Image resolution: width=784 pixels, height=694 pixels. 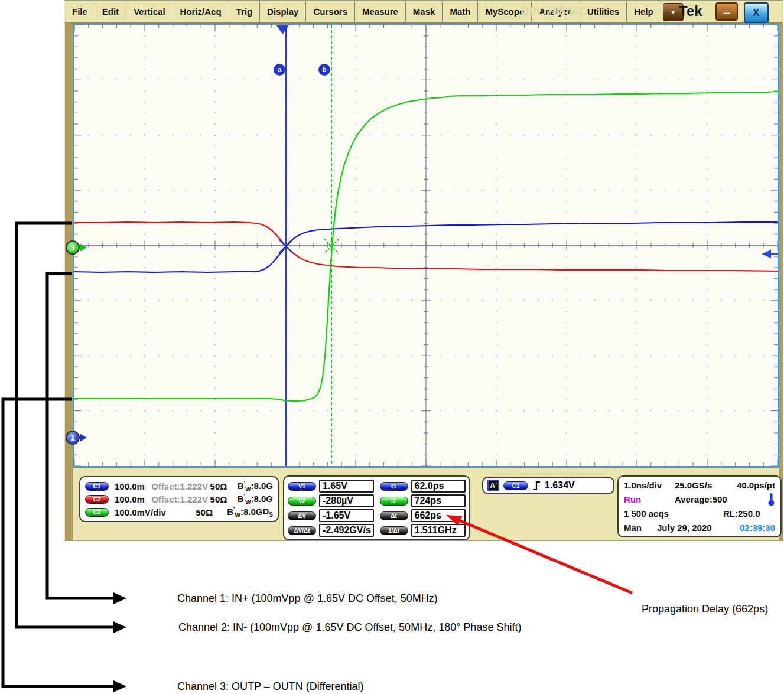 What do you see at coordinates (516, 486) in the screenshot?
I see `trigger-source-badge: C1` at bounding box center [516, 486].